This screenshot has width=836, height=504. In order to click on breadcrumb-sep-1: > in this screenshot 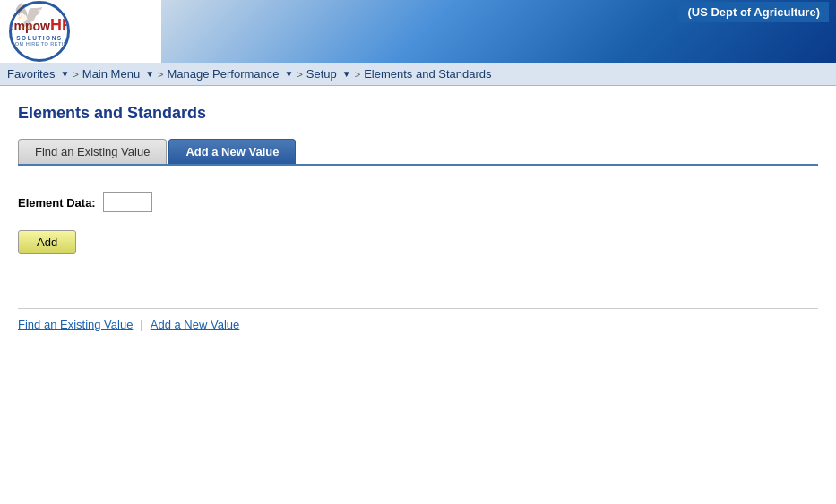, I will do `click(75, 74)`.